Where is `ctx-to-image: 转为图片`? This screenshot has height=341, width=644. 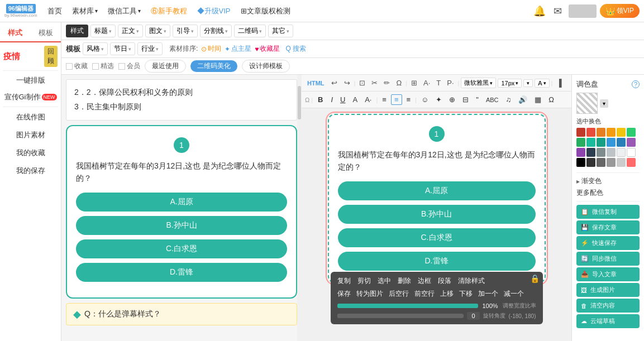 ctx-to-image: 转为图片 is located at coordinates (370, 294).